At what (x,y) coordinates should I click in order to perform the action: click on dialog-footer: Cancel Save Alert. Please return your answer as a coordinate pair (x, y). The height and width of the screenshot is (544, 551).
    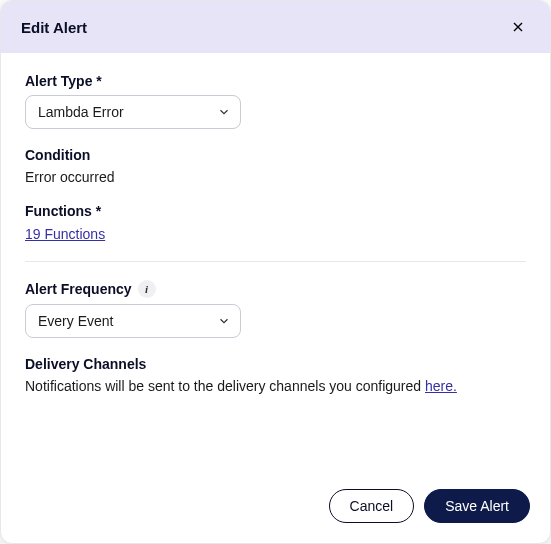
    Looking at the image, I should click on (276, 508).